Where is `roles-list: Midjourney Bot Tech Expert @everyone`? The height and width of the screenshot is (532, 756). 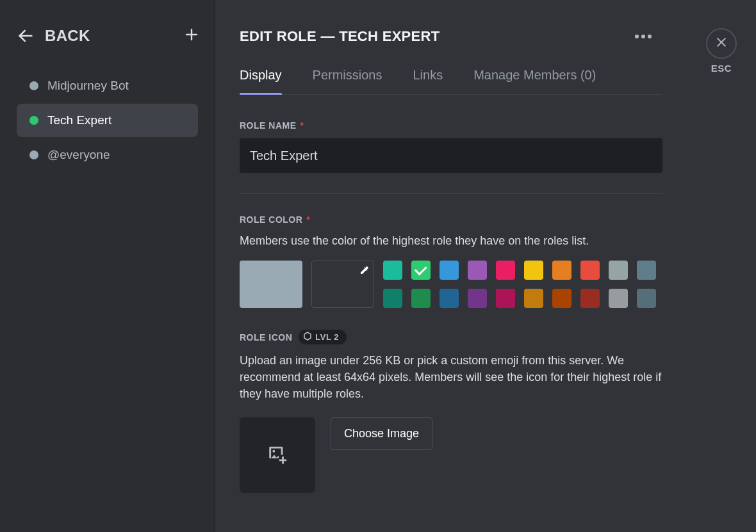 roles-list: Midjourney Bot Tech Expert @everyone is located at coordinates (108, 120).